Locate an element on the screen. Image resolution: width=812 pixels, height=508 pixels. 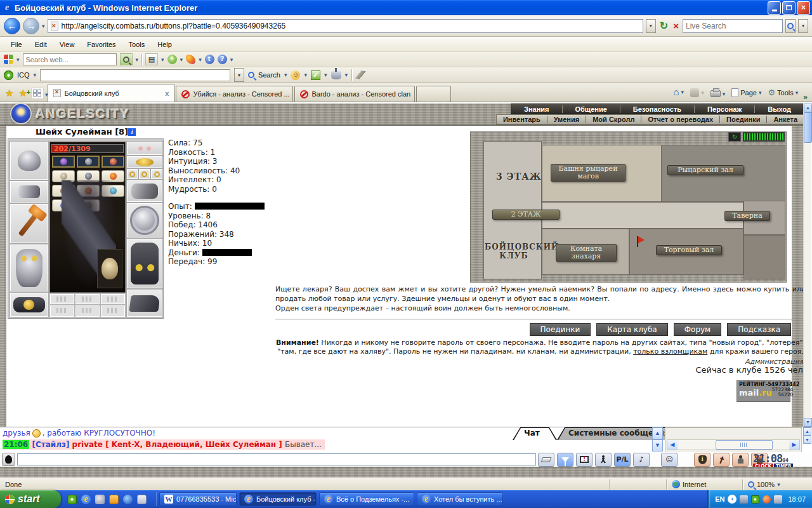
chat-input is located at coordinates (277, 460).